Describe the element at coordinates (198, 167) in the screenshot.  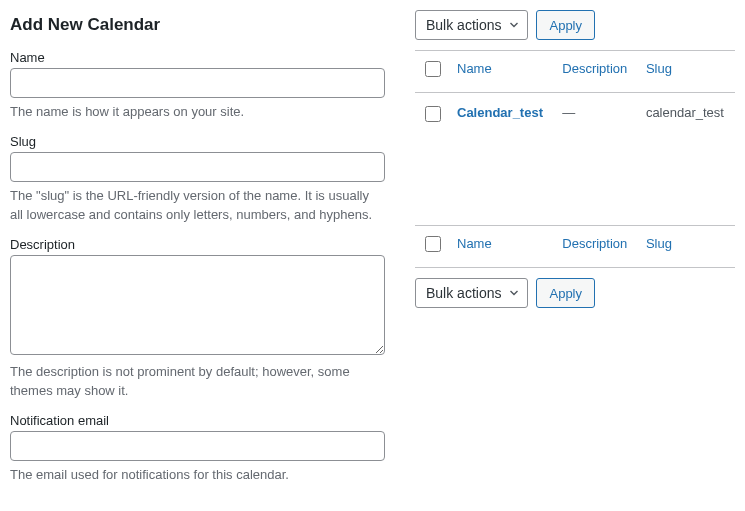
I see `slug-input` at that location.